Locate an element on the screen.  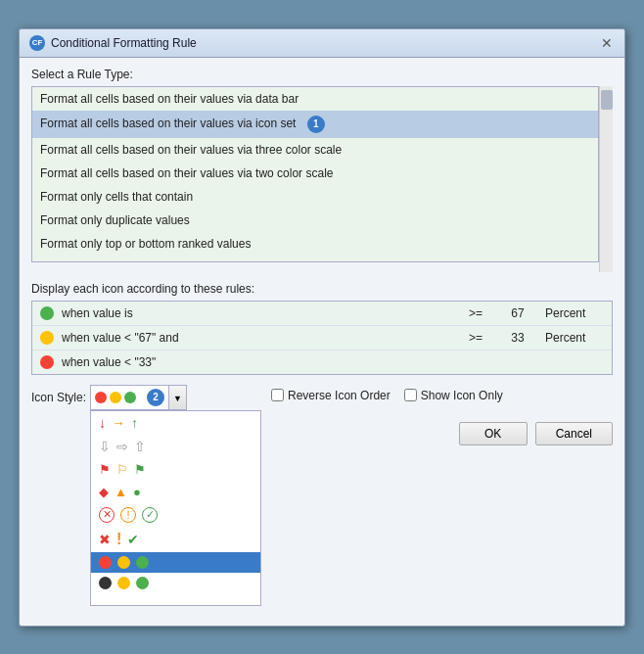
reverse-icon-order-checkbox is located at coordinates (278, 396).